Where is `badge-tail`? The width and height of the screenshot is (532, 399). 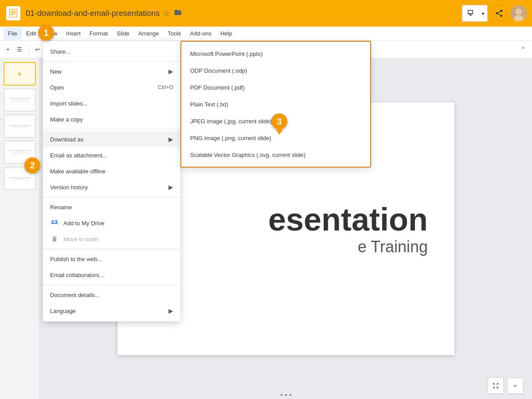 badge-tail is located at coordinates (279, 132).